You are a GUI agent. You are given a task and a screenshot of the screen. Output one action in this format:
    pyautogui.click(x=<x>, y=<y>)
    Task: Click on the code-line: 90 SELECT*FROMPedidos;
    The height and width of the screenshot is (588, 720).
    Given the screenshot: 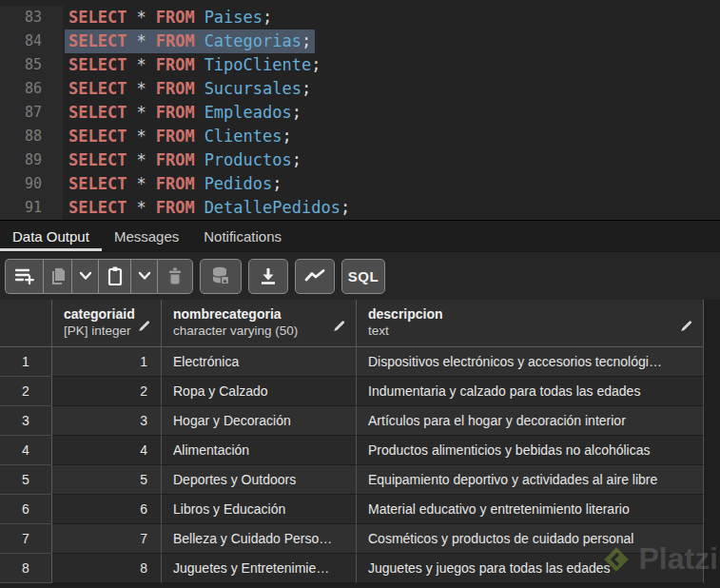 What is the action you would take?
    pyautogui.click(x=360, y=185)
    